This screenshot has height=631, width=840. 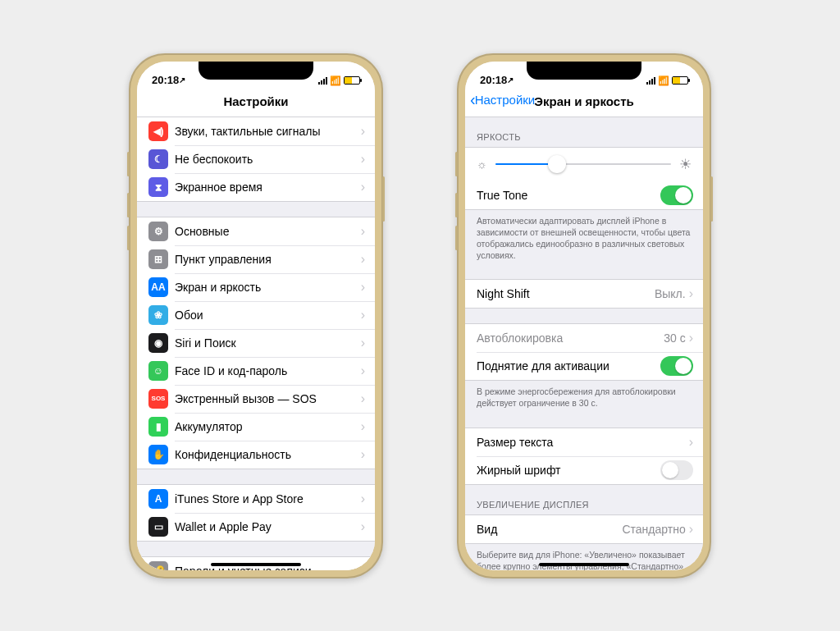 I want to click on night-shift-label: Night Shift, so click(x=566, y=294).